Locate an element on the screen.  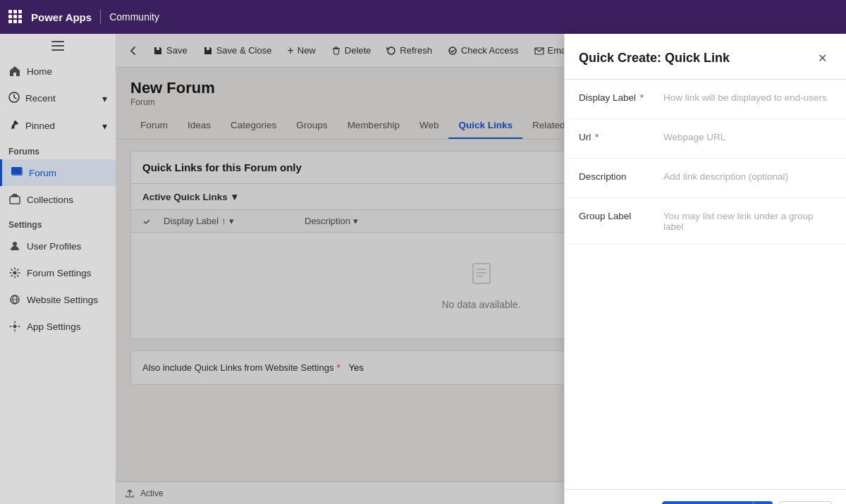
export-icon is located at coordinates (130, 493).